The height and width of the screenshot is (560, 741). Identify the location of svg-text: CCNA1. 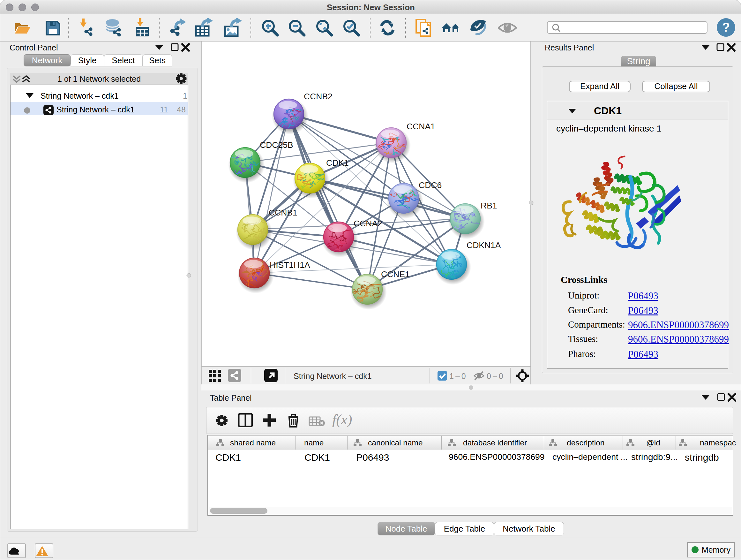
(421, 127).